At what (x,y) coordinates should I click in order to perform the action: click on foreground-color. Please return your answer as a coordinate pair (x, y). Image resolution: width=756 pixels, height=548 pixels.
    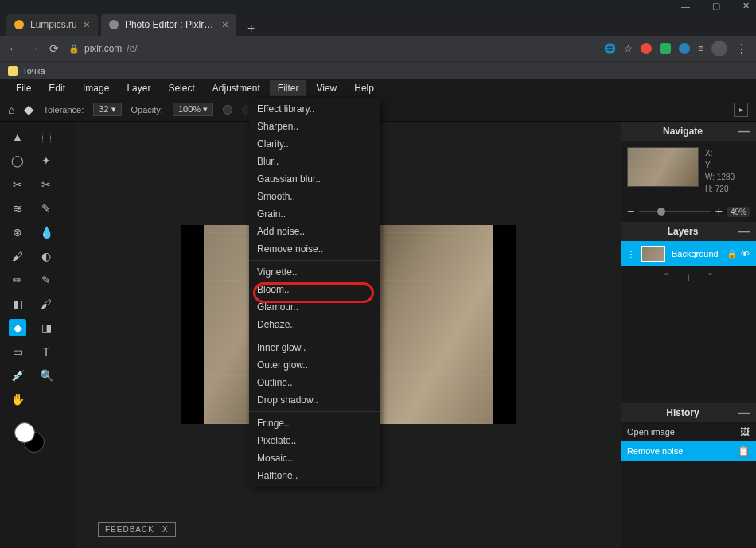
    Looking at the image, I should click on (25, 433).